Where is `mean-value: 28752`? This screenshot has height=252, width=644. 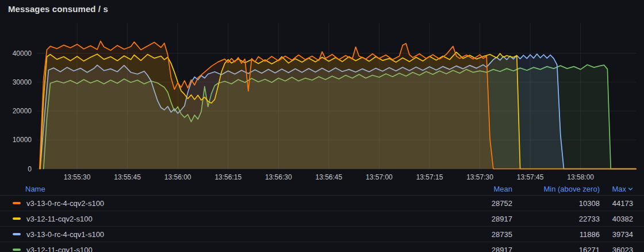
mean-value: 28752 is located at coordinates (481, 204).